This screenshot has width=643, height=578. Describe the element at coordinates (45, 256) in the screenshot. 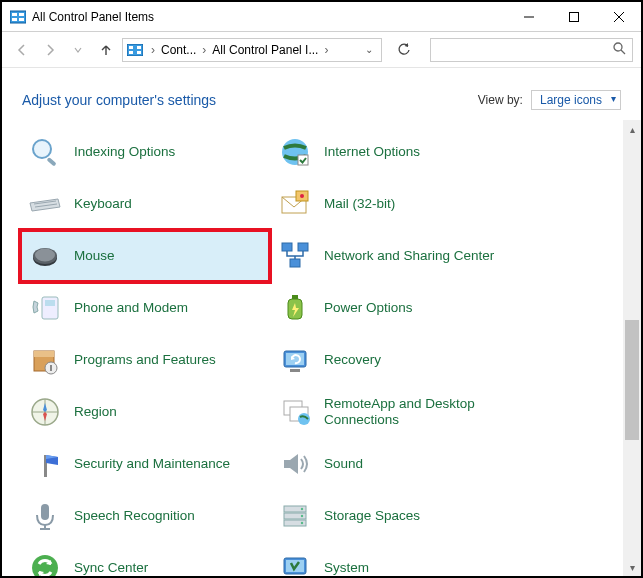

I see `mouse-icon` at that location.